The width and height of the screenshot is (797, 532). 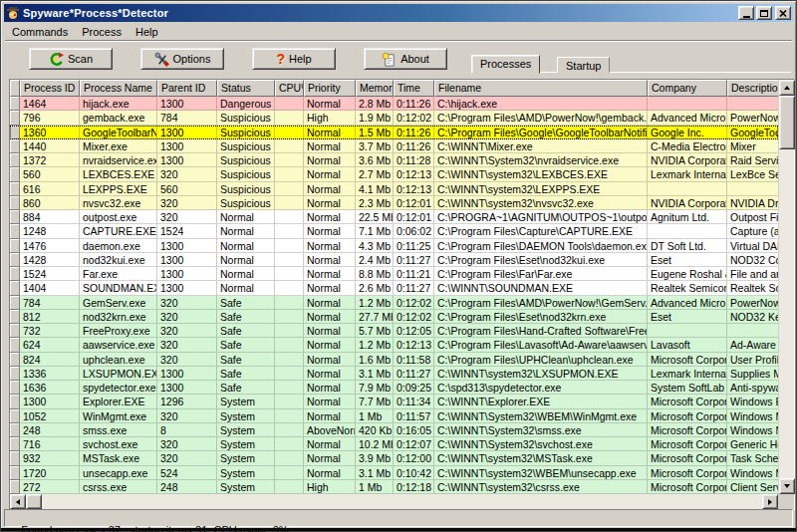 I want to click on table-row: 812nod32krn.exe320SafeNormal27.7 Mb0:12:…, so click(x=395, y=317).